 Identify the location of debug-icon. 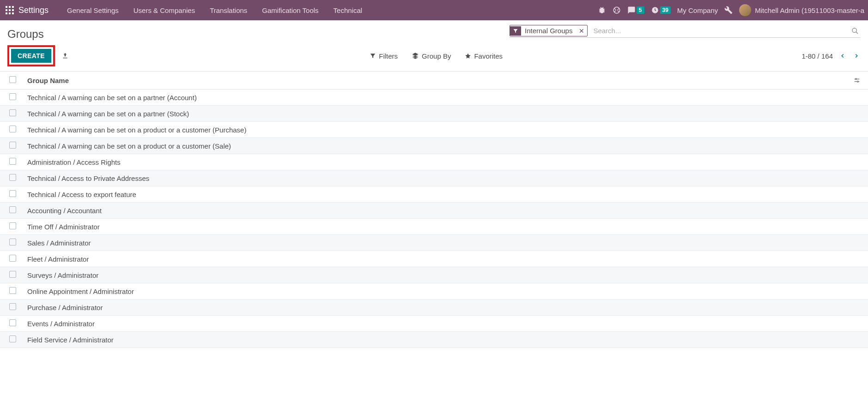
(602, 10).